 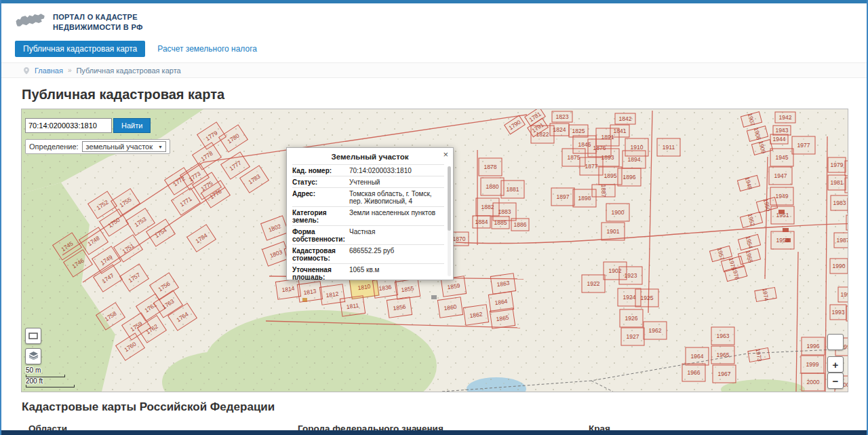 I want to click on popup-field-row: Кад. номер:70:14:0200033:1810, so click(x=368, y=170).